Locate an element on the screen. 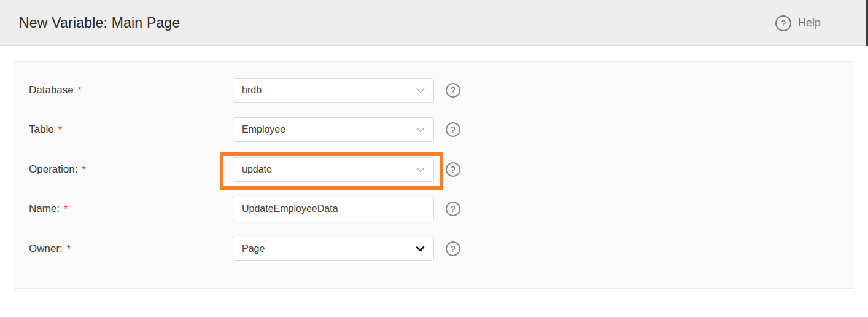  name-help-icon: ? is located at coordinates (453, 209).